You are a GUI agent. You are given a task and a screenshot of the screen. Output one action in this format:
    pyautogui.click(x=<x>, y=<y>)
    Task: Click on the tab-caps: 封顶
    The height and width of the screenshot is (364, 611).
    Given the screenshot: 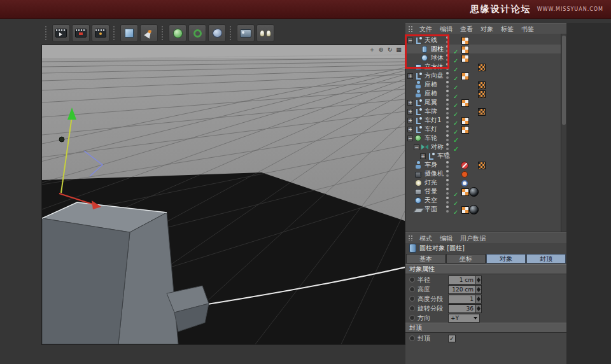 What is the action you would take?
    pyautogui.click(x=546, y=258)
    